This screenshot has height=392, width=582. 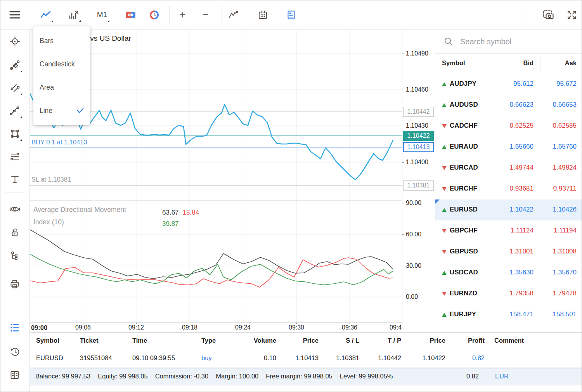 What do you see at coordinates (209, 341) in the screenshot?
I see `trade-column-header: Type` at bounding box center [209, 341].